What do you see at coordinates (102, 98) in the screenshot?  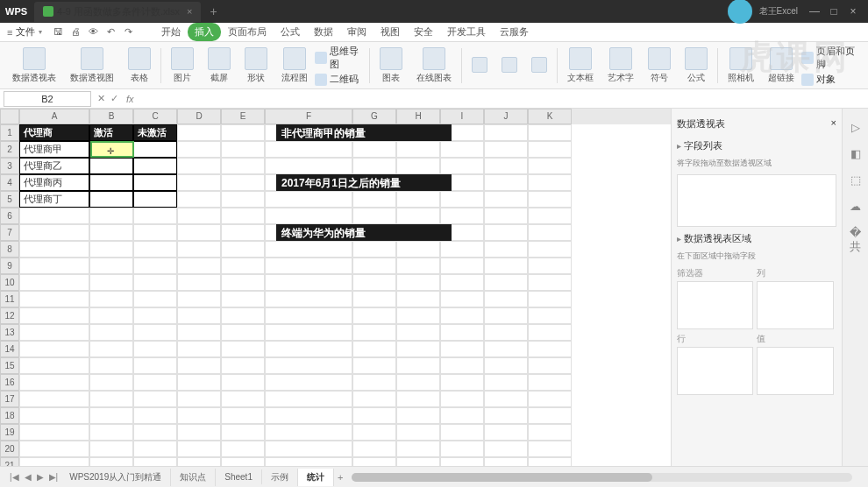 I see `fx-cancel-icon: ✕` at bounding box center [102, 98].